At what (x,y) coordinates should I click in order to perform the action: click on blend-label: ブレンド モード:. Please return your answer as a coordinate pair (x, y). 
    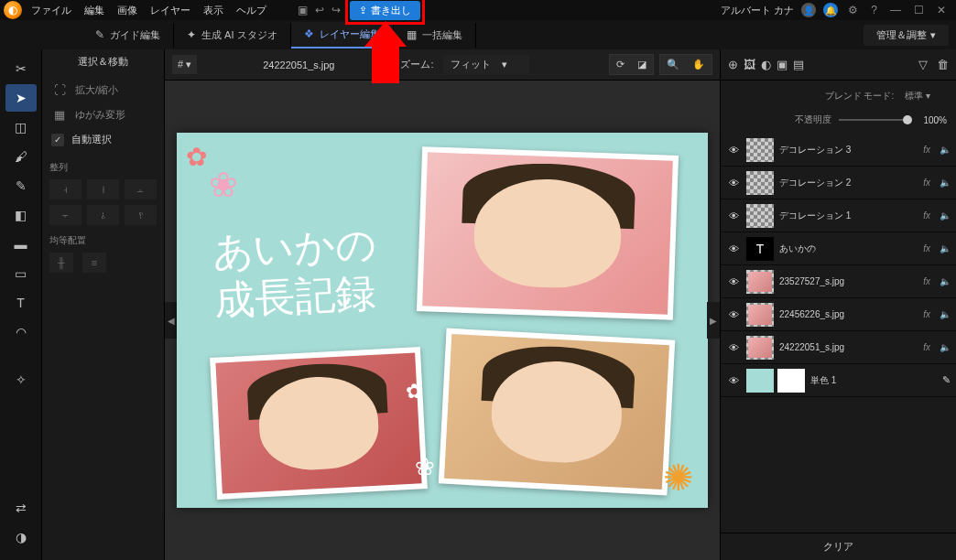
    Looking at the image, I should click on (860, 96).